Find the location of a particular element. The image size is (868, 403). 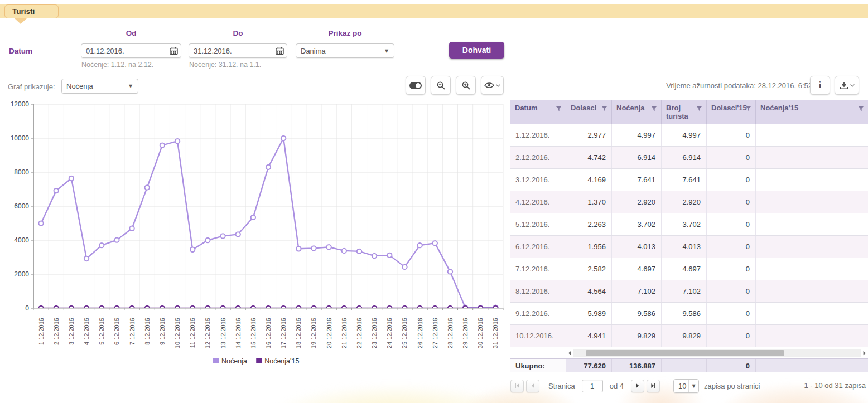

tab-pointer is located at coordinates (21, 21).